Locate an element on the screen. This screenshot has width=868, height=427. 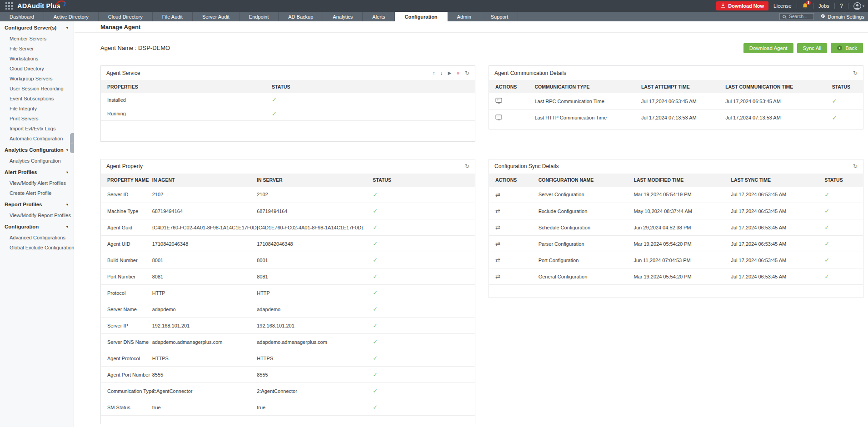
cell-in_agent: 2:AgentConnector is located at coordinates (198, 391).